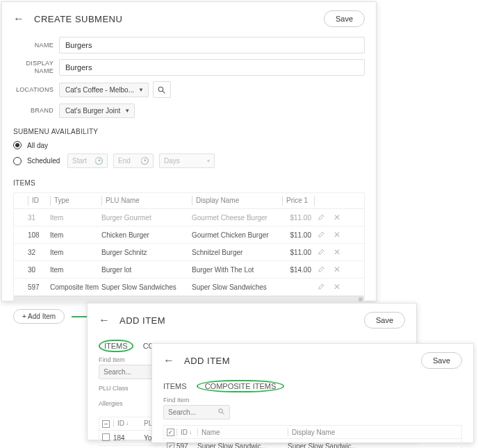  I want to click on tabs: ITEMS COMPOSITE ITEMS, so click(313, 386).